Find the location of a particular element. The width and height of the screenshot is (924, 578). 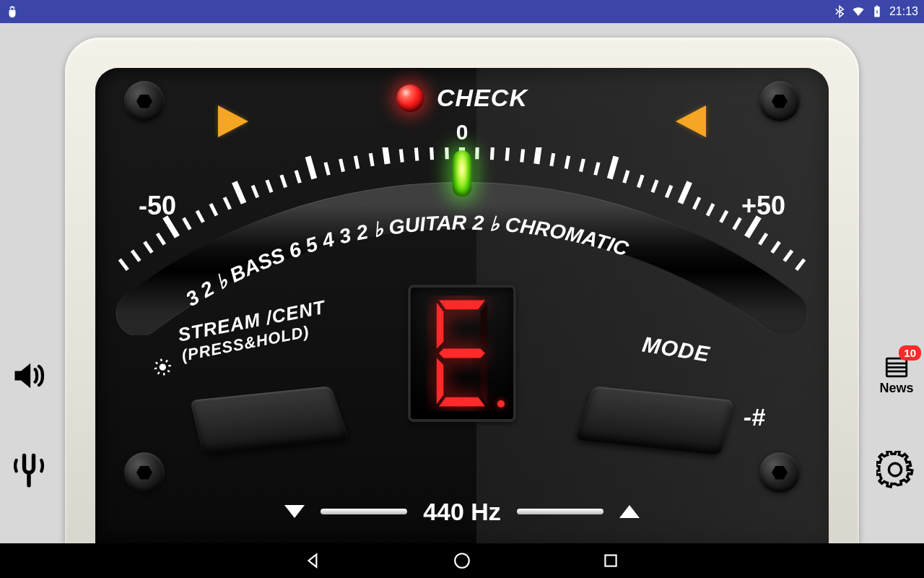

note-display is located at coordinates (462, 353).